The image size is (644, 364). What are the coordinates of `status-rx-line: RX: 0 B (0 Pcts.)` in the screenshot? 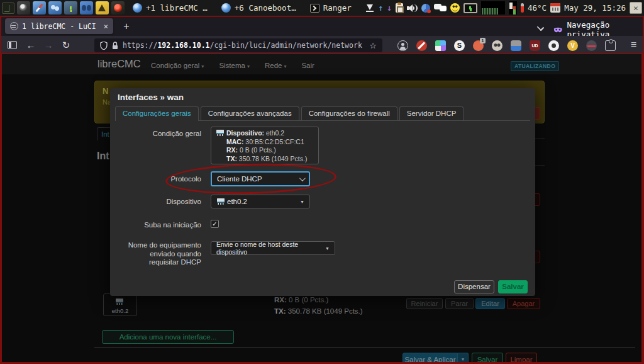 It's located at (265, 151).